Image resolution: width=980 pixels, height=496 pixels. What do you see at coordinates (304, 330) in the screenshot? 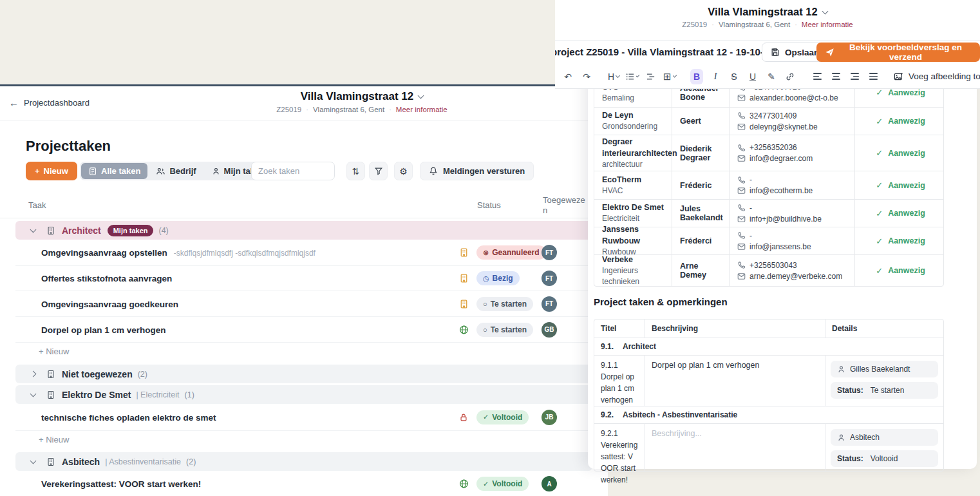
I see `task-row: Dorpel op plan 1 cm verhogen ○Te starten…` at bounding box center [304, 330].